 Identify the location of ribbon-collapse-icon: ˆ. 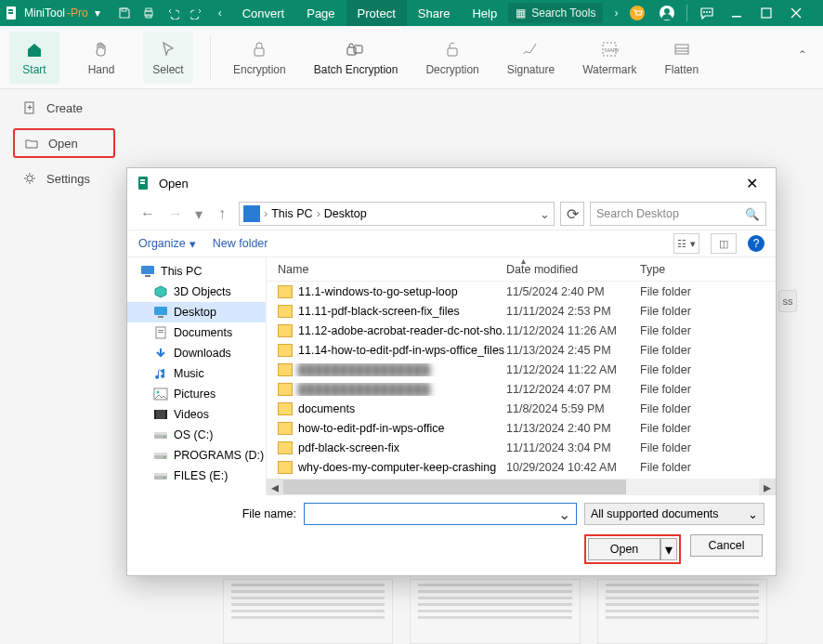
(803, 58).